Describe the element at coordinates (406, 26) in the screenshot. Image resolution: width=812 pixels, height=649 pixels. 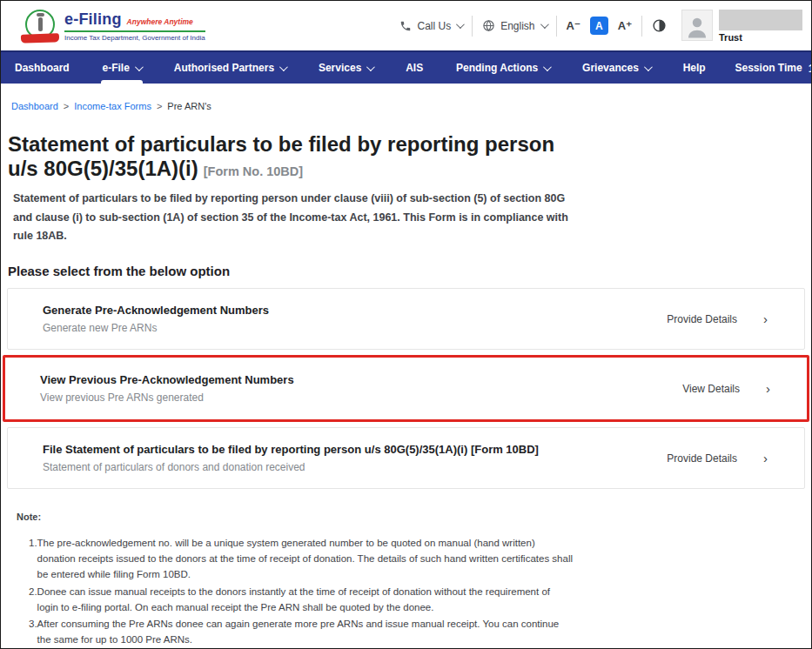
I see `top-header: e-Filing Anywhere Anytime Income Tax Dep…` at that location.